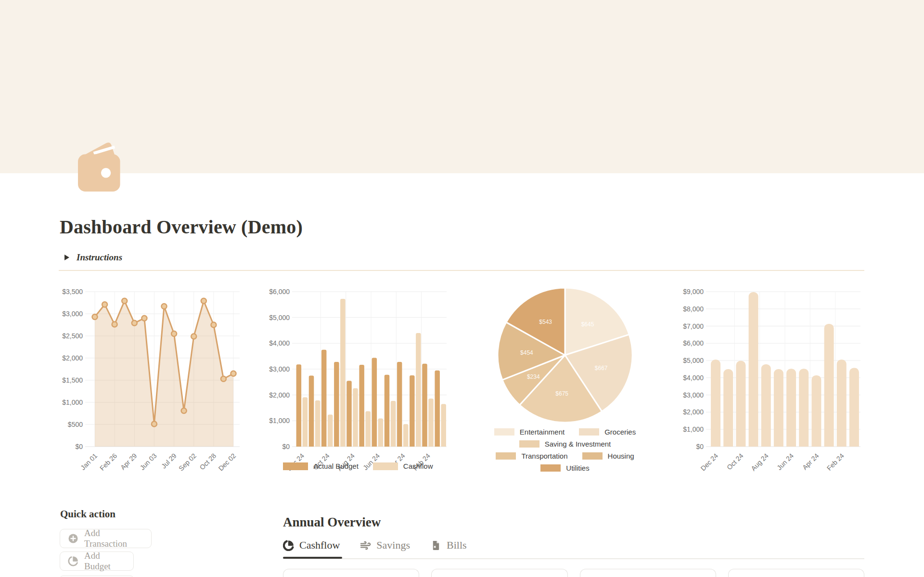 The width and height of the screenshot is (924, 577). I want to click on pie-chart-icon, so click(73, 561).